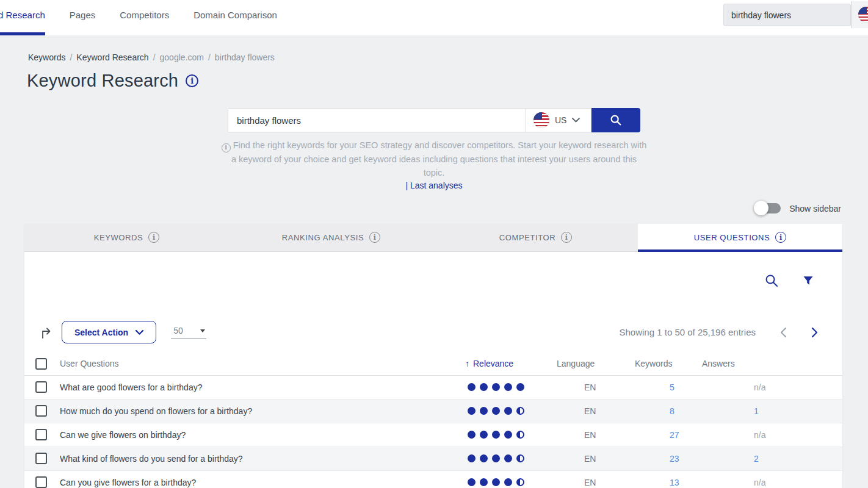 This screenshot has width=868, height=488. I want to click on chevron-left-icon, so click(784, 332).